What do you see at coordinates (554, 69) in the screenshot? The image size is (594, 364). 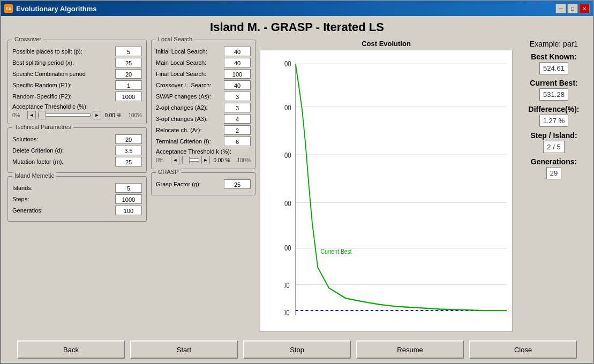 I see `best-known-value: 524.61` at bounding box center [554, 69].